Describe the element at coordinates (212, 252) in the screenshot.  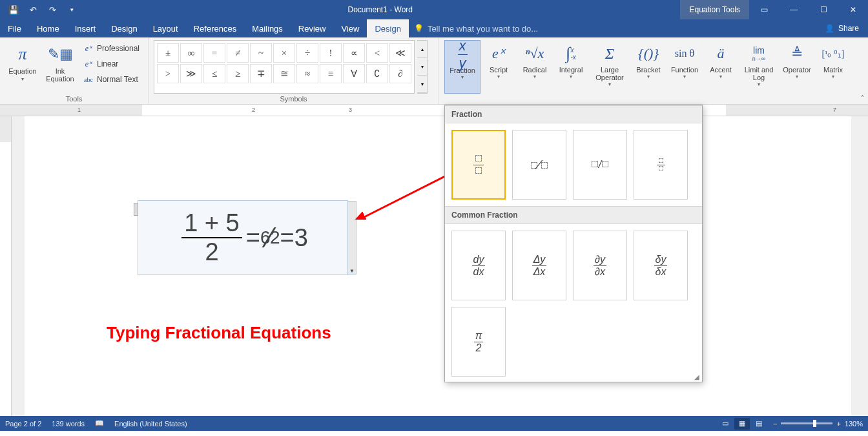
I see `fraction-denominator: 2` at that location.